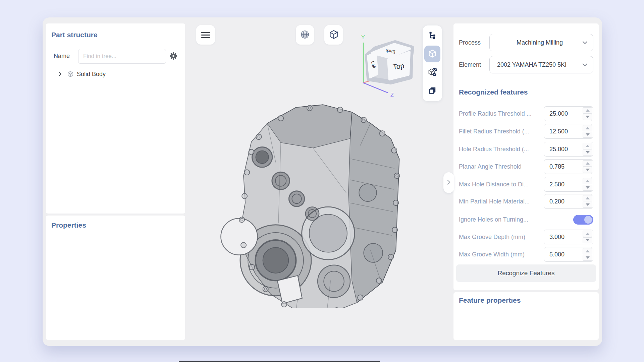 This screenshot has height=362, width=644. I want to click on bottom-screen-edge-bar, so click(279, 361).